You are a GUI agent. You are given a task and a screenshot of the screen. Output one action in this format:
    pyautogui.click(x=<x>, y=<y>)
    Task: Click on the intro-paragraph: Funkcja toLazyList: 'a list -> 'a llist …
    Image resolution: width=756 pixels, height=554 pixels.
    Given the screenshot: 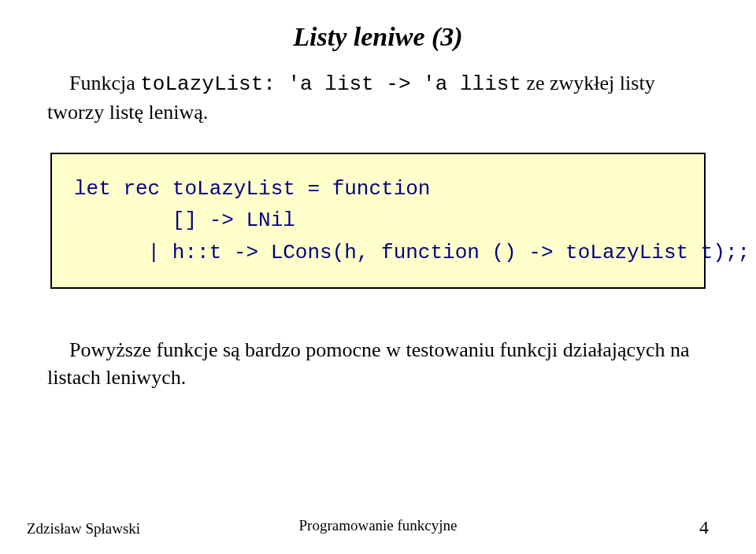 What is the action you would take?
    pyautogui.click(x=378, y=98)
    